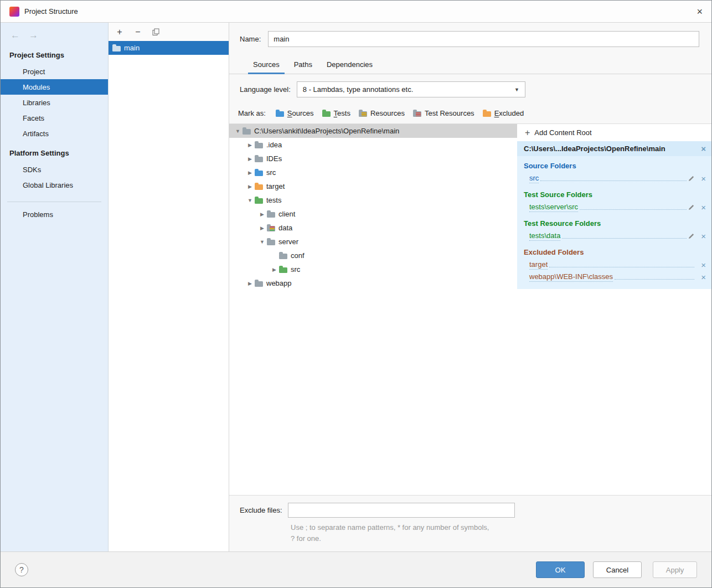 The image size is (712, 588). I want to click on sidebar-item-problems: Problems, so click(54, 214).